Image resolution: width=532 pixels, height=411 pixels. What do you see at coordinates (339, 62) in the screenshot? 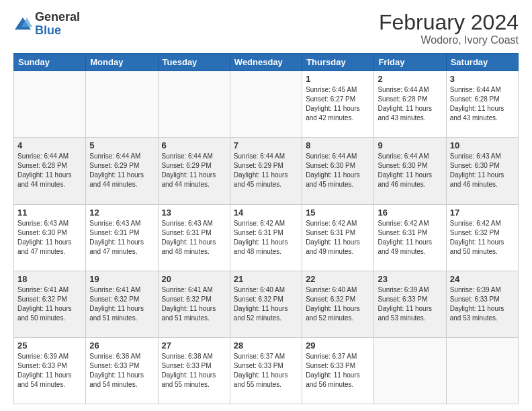
I see `day-header-thursday: Thursday` at bounding box center [339, 62].